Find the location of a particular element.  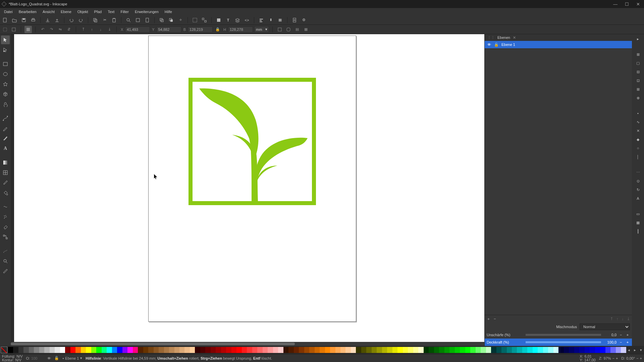

status-lock-icon: 🔓 is located at coordinates (57, 358).